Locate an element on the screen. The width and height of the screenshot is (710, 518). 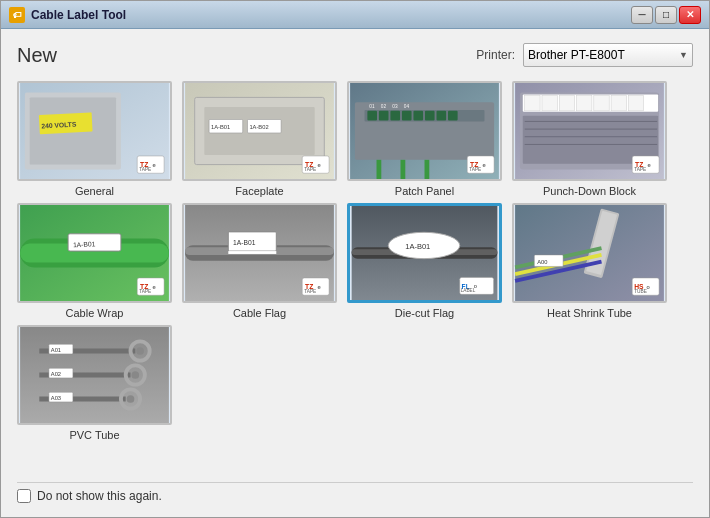
svg-text: 1A-B02 is located at coordinates (258, 127).